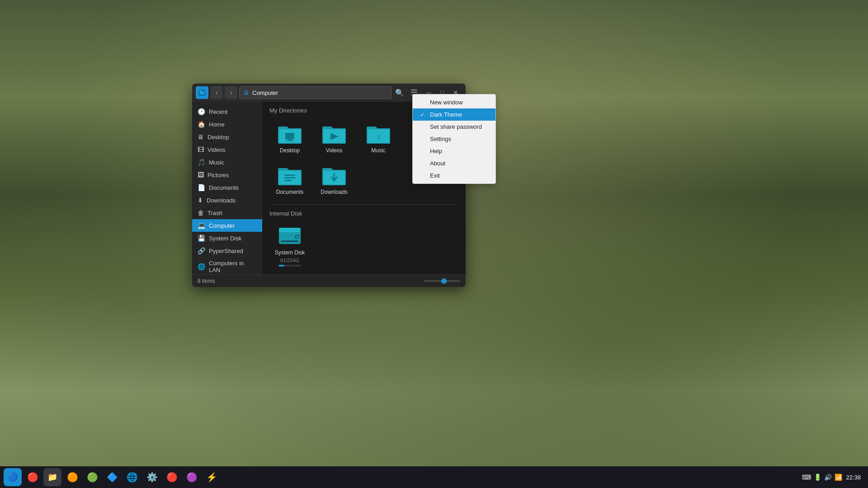  What do you see at coordinates (13, 477) in the screenshot?
I see `taskbar-app-start: 🔵` at bounding box center [13, 477].